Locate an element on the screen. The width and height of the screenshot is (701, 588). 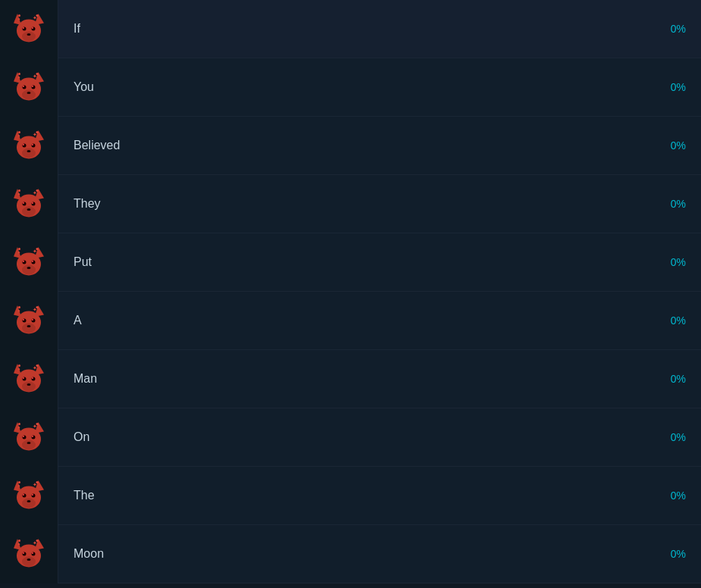
list-item: ✦ ✦ You0% is located at coordinates (350, 88).